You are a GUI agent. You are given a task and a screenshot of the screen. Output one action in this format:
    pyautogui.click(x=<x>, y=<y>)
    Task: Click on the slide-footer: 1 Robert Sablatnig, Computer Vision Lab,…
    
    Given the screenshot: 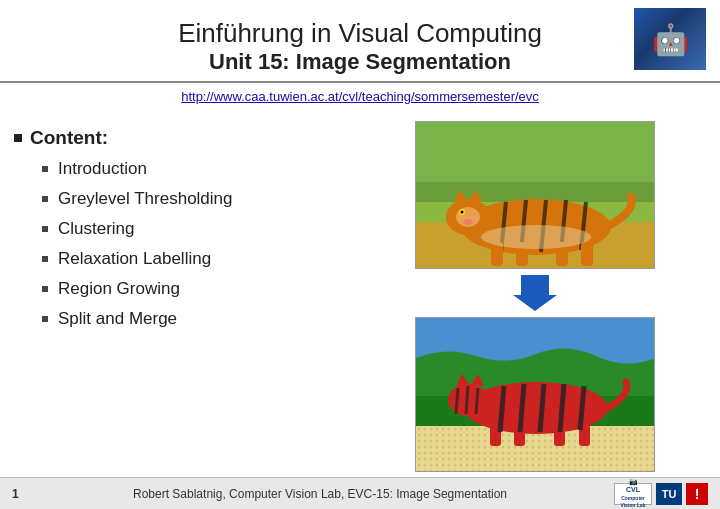 What is the action you would take?
    pyautogui.click(x=360, y=493)
    